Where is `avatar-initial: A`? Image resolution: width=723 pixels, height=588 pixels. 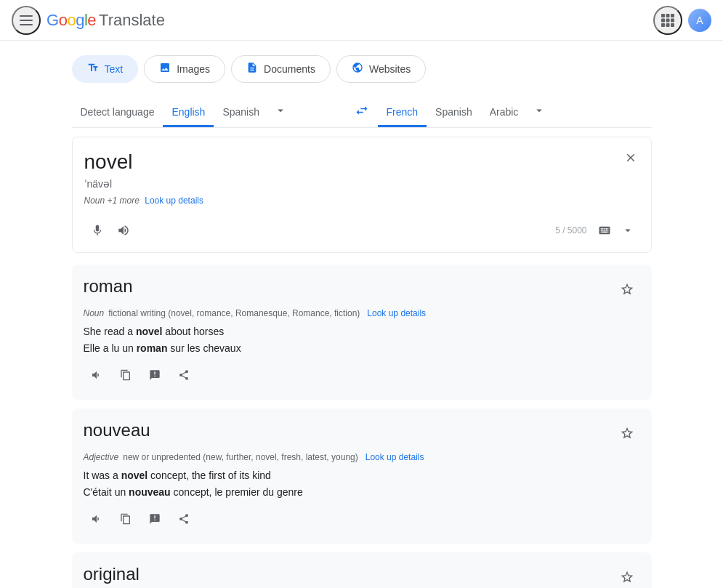
avatar-initial: A is located at coordinates (699, 20).